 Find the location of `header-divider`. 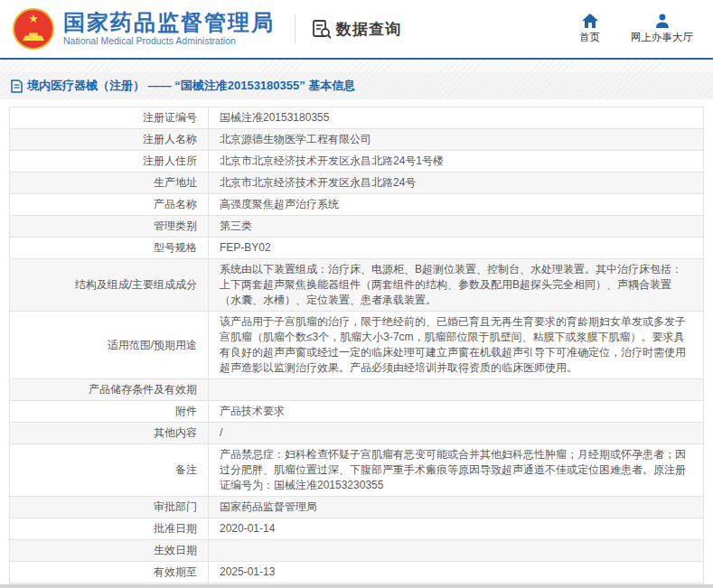

header-divider is located at coordinates (295, 29).